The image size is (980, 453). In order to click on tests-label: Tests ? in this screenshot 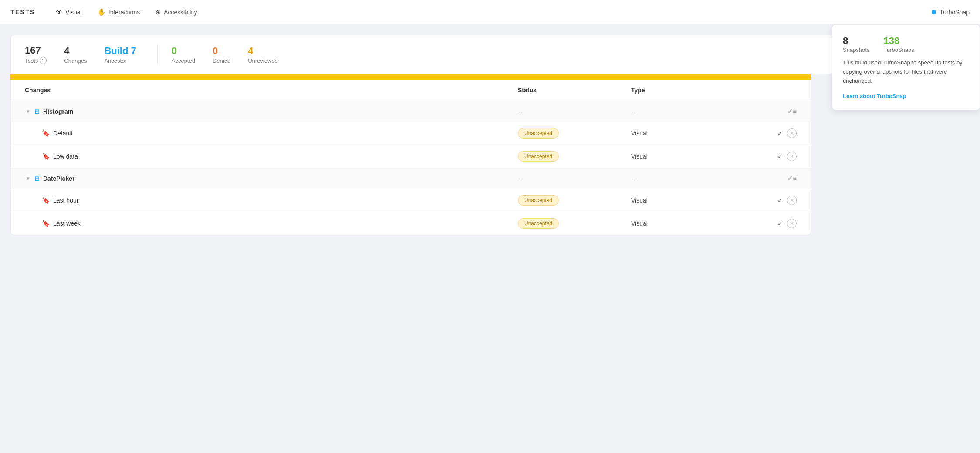, I will do `click(36, 61)`.